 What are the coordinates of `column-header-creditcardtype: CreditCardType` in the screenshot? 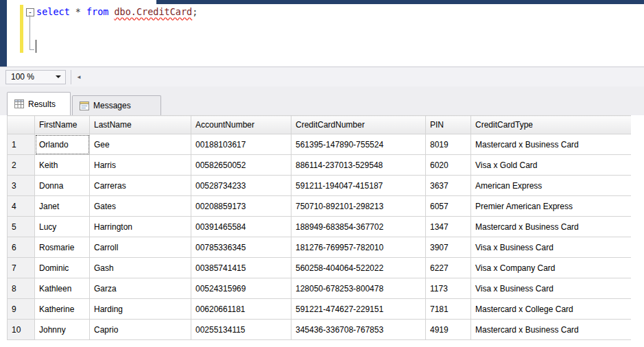 It's located at (551, 125).